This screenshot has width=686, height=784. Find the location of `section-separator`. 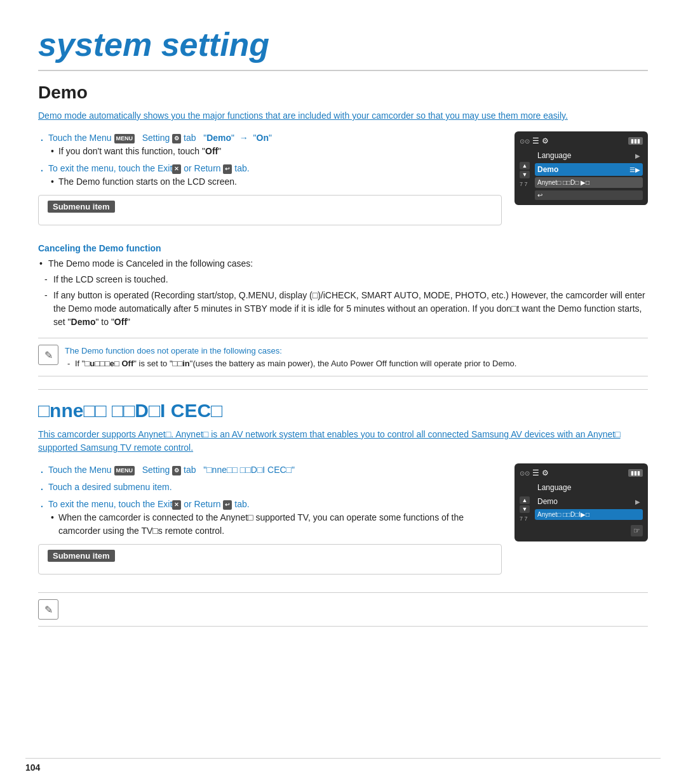

section-separator is located at coordinates (343, 390).